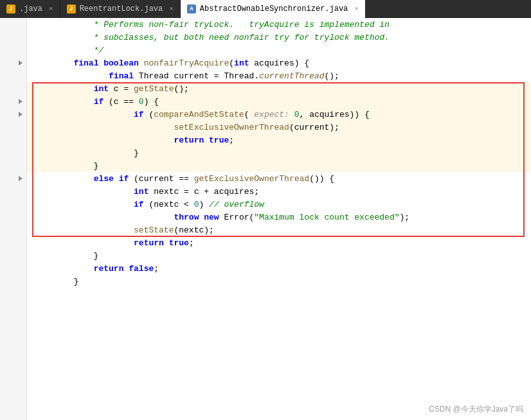  What do you see at coordinates (279, 50) in the screenshot?
I see `code-line-3: */` at bounding box center [279, 50].